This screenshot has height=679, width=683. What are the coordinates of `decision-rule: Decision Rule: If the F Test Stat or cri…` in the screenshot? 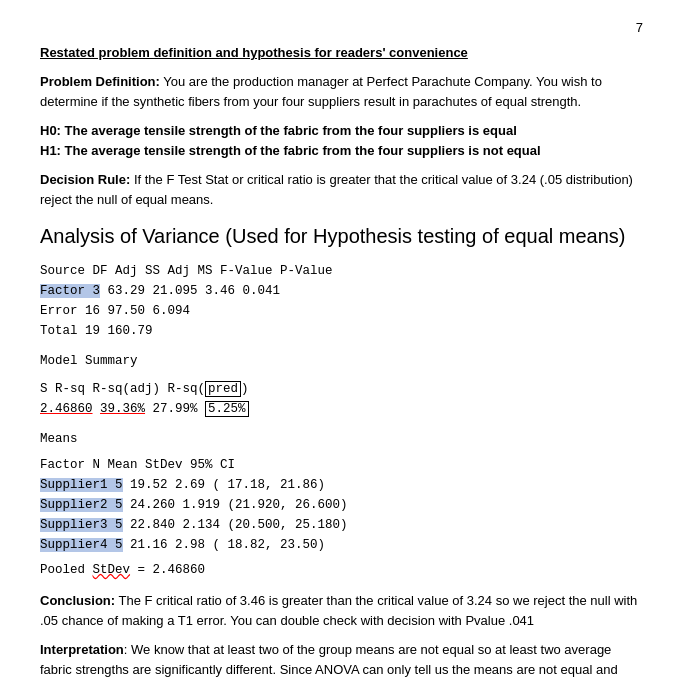 It's located at (342, 190).